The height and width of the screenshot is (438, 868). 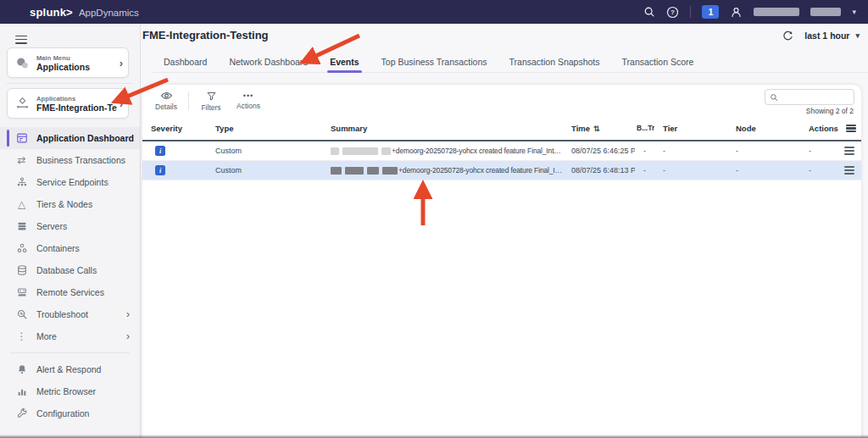 I want to click on main-menu-eyebrow: Main Menu, so click(x=76, y=58).